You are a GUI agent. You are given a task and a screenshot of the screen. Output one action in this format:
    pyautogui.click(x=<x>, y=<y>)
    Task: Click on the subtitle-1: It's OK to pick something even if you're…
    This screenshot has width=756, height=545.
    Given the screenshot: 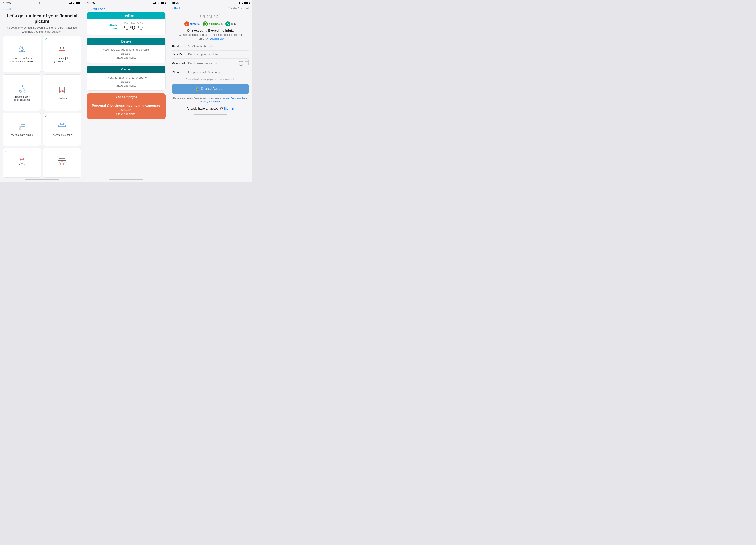 What is the action you would take?
    pyautogui.click(x=42, y=30)
    